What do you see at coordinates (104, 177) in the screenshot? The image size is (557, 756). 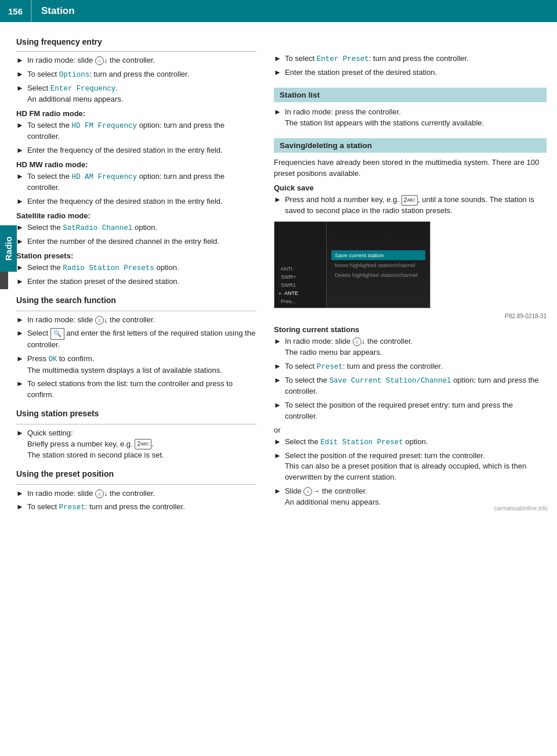 I see `mono-hd-am-freq: HD AM Frequency` at bounding box center [104, 177].